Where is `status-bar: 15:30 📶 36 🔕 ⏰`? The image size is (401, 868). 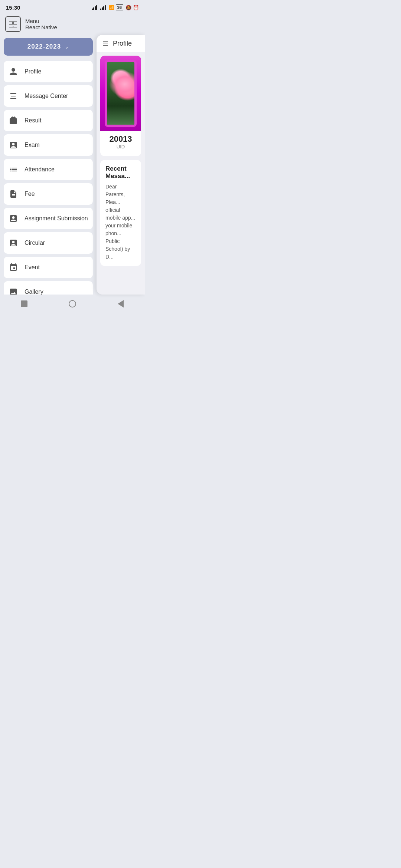 status-bar: 15:30 📶 36 🔕 ⏰ is located at coordinates (72, 7).